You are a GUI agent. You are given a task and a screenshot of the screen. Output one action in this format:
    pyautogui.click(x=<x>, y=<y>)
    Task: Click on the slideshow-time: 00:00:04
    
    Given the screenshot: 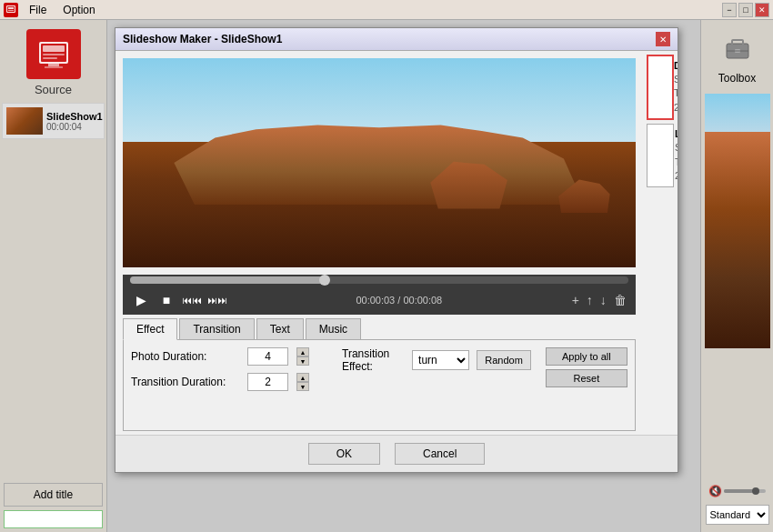 What is the action you would take?
    pyautogui.click(x=75, y=127)
    